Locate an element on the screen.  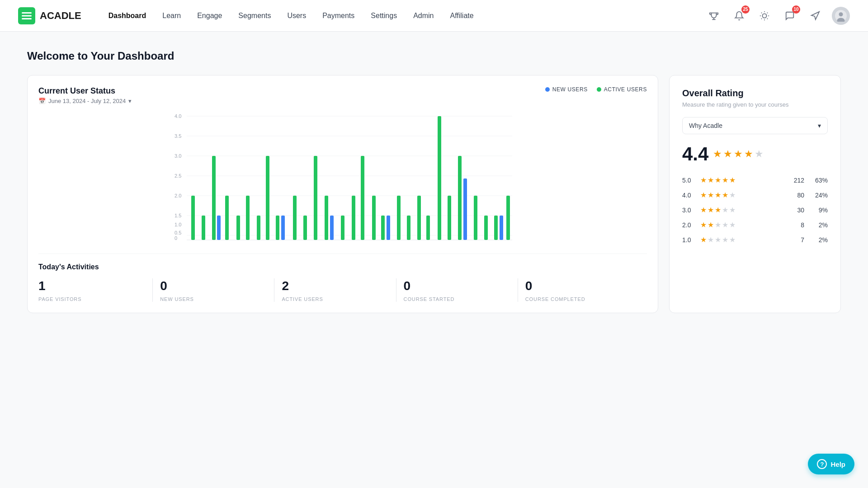
rating-row-4: 4.0 ★ ★ ★ ★ ★ 80 24% is located at coordinates (755, 195).